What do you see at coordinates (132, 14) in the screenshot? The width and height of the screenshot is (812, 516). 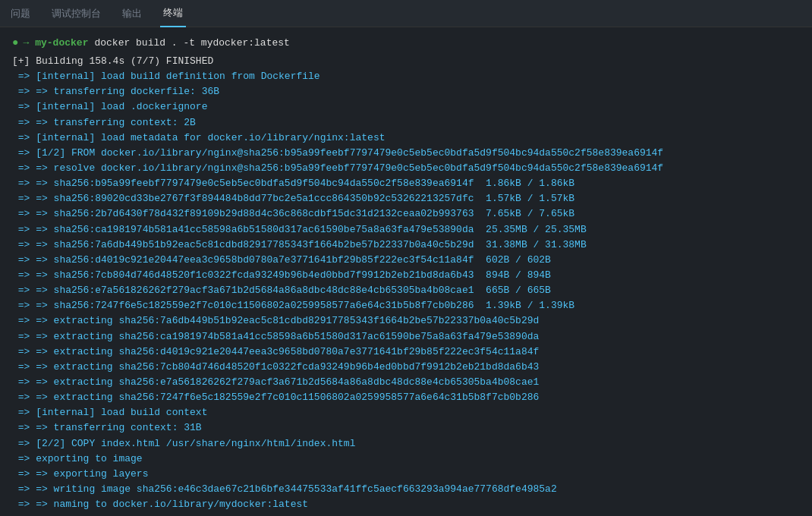 I see `tab-output: 输出` at bounding box center [132, 14].